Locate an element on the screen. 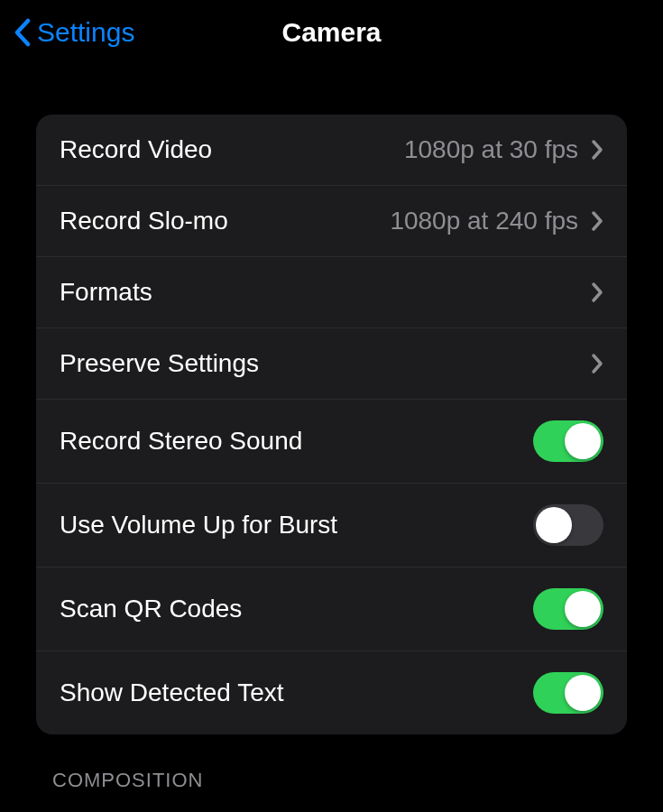 This screenshot has height=812, width=663. scan-qr-codes-toggle is located at coordinates (568, 609).